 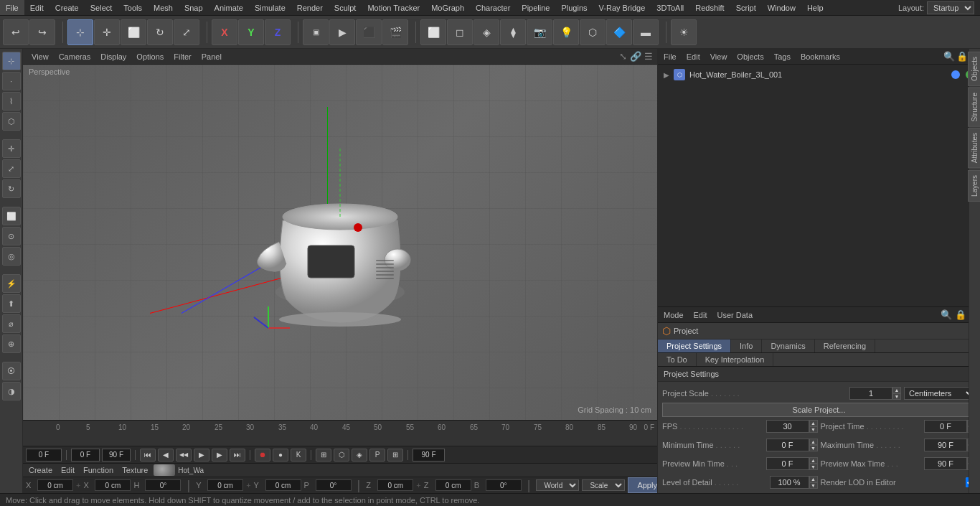 What do you see at coordinates (107, 32) in the screenshot?
I see `move-tool-button: ✛` at bounding box center [107, 32].